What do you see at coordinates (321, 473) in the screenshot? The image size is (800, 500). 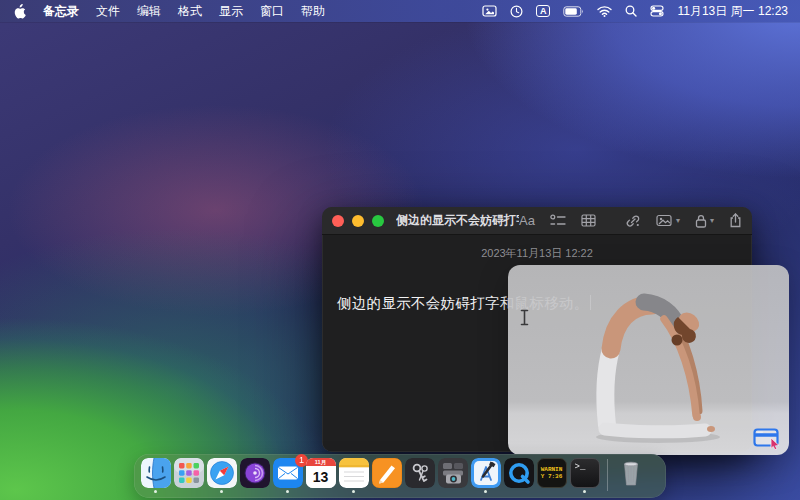 I see `calendar-icon: 11月 13` at bounding box center [321, 473].